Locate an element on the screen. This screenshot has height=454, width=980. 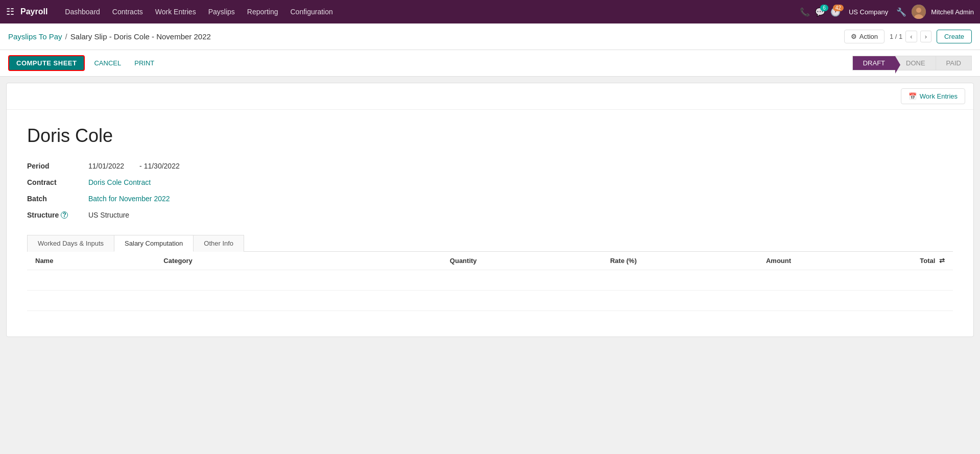
work-entries-label: Work Entries is located at coordinates (939, 96).